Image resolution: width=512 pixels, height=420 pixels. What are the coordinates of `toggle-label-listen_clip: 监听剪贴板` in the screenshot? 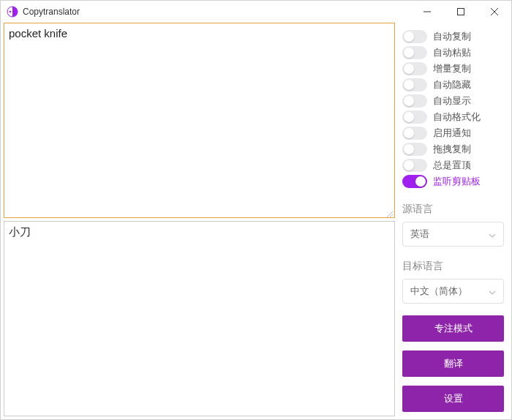 It's located at (456, 181).